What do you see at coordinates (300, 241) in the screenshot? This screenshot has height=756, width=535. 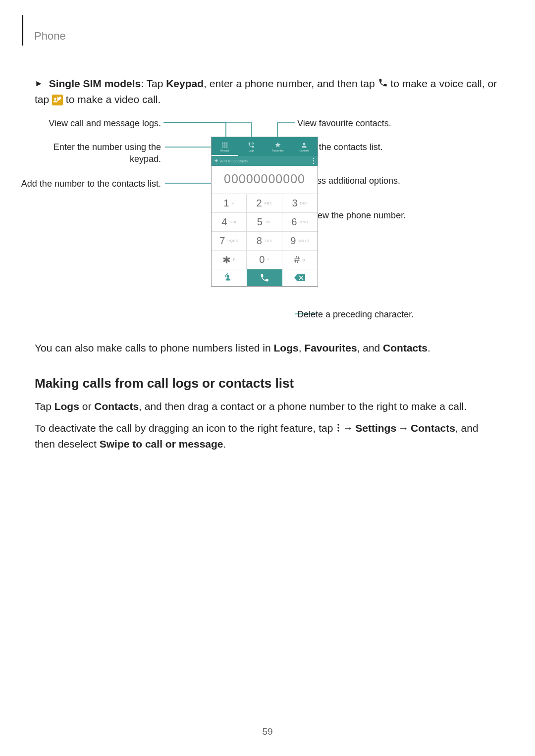 I see `key-9: 9WXYZ` at bounding box center [300, 241].